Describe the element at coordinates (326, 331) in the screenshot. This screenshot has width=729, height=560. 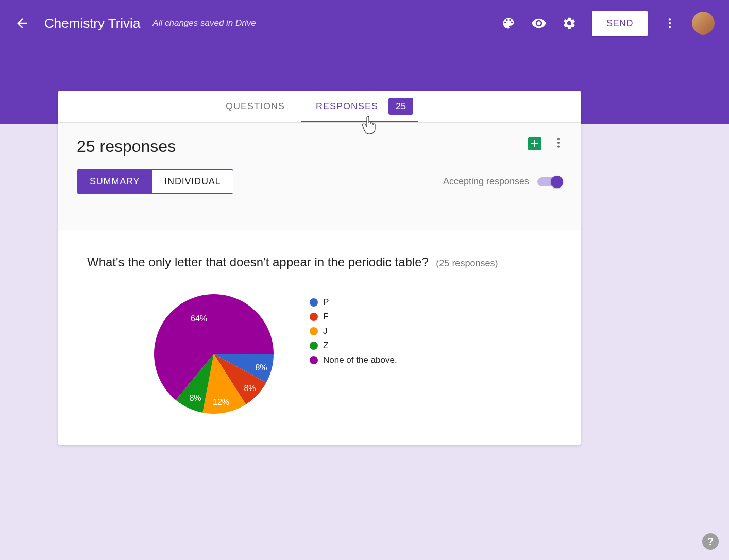
I see `legend-label: J` at that location.